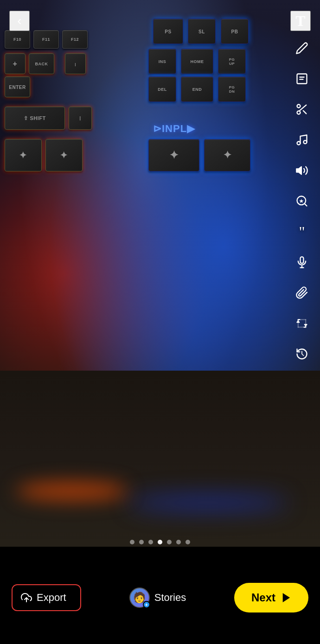  Describe the element at coordinates (286, 598) in the screenshot. I see `next-arrow-icon` at that location.